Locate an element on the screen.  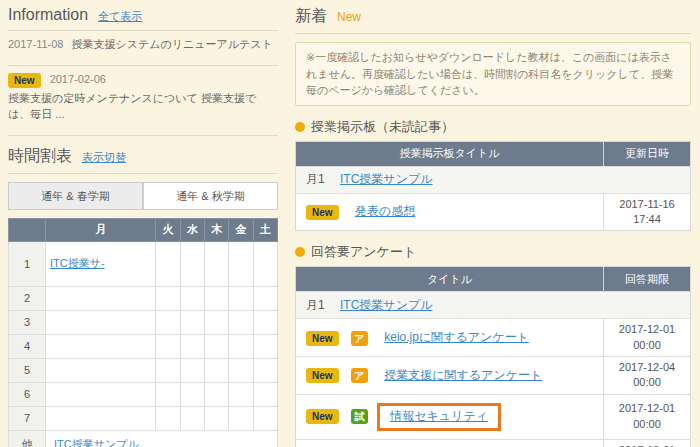
info-entry-text: 授業支援の定時メンテナンスについて 授業支援では、毎日 ... is located at coordinates (143, 107).